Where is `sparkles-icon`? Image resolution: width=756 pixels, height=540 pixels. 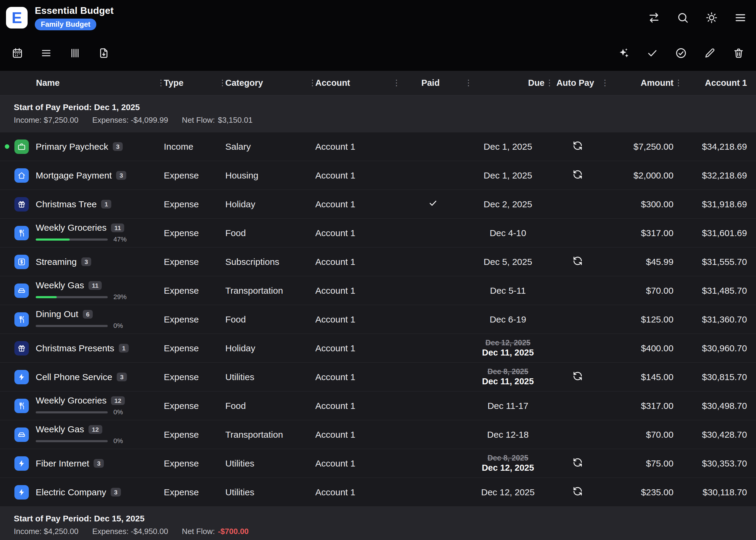 sparkles-icon is located at coordinates (623, 53).